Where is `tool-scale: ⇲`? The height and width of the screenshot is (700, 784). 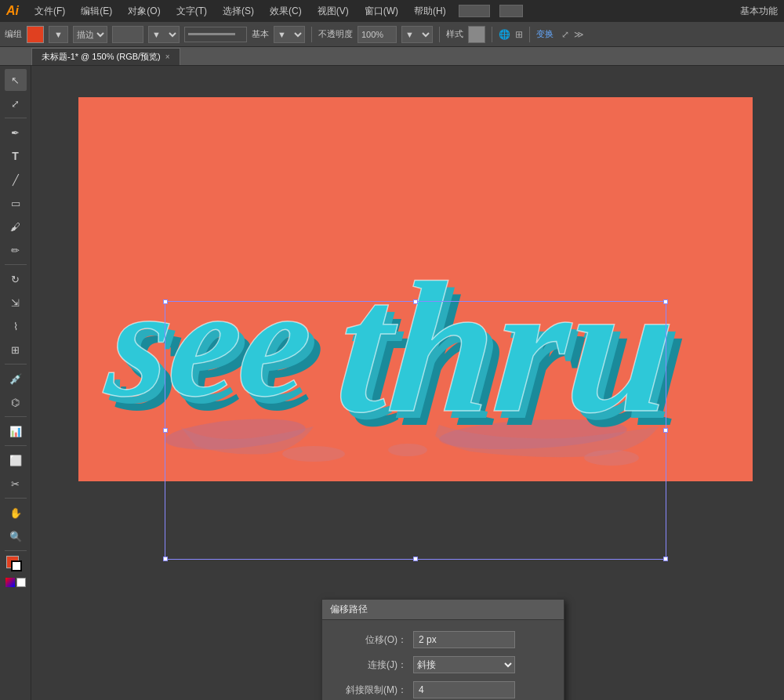
tool-scale: ⇲ is located at coordinates (16, 303).